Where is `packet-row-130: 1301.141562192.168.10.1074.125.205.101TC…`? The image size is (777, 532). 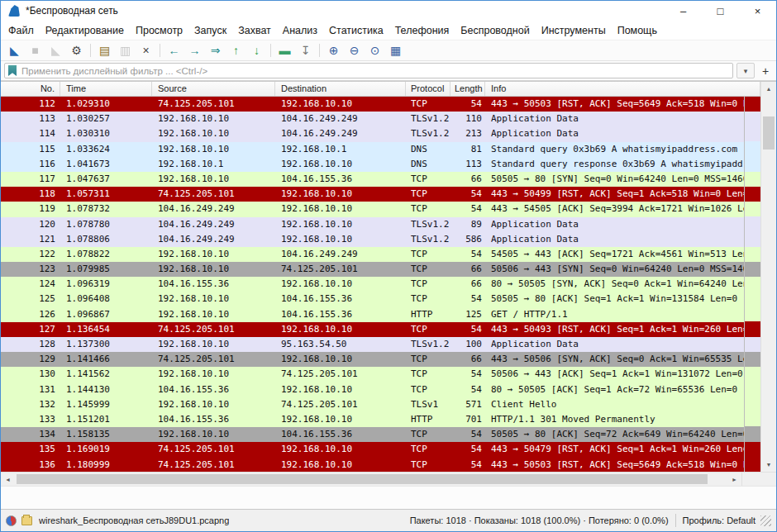
packet-row-130: 1301.141562192.168.10.1074.125.205.101TC… is located at coordinates (372, 374).